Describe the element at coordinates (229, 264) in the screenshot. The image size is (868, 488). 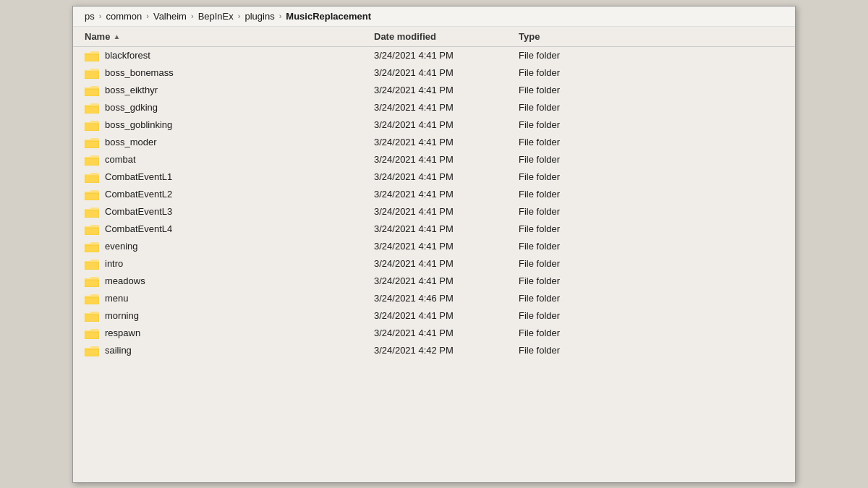
I see `file-name-cell: intro` at that location.